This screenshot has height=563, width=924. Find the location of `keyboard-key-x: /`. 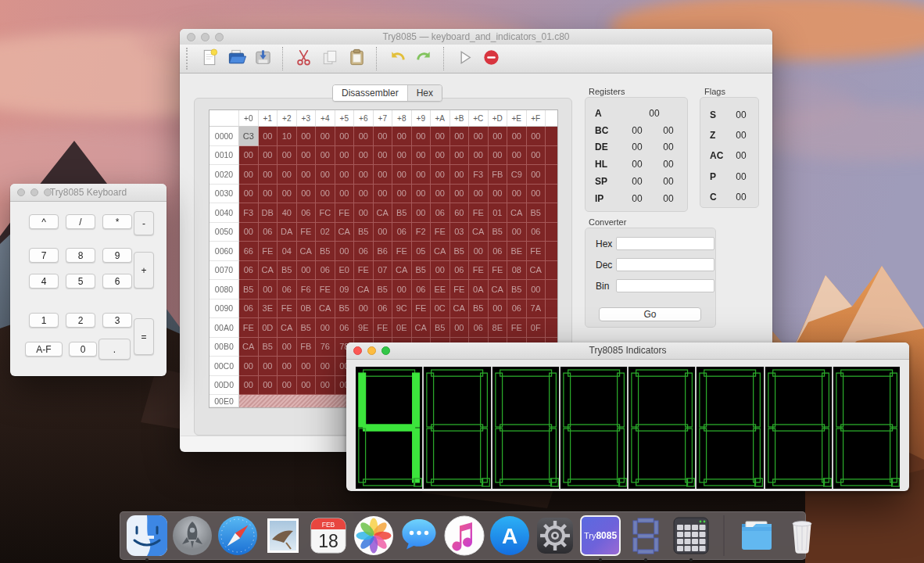

keyboard-key-x: / is located at coordinates (81, 222).